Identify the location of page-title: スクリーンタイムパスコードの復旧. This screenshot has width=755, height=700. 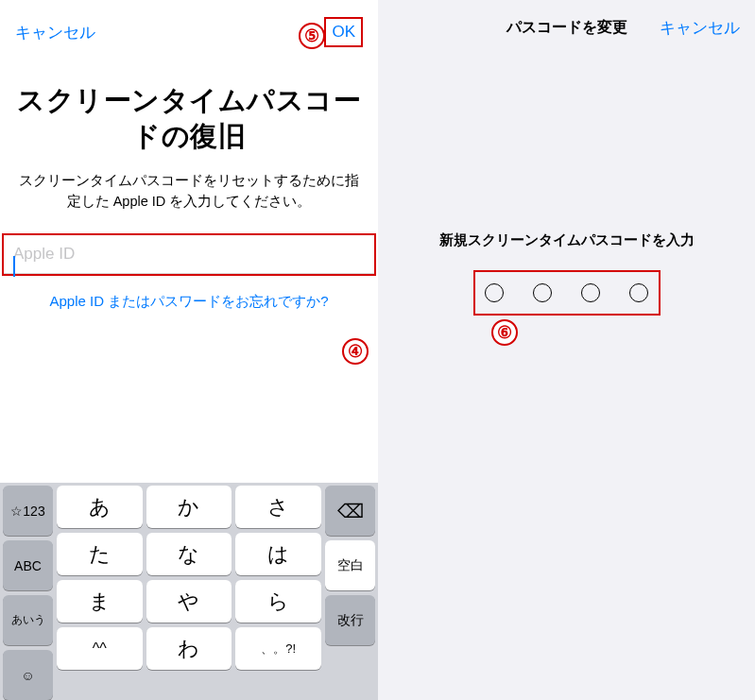
(189, 110).